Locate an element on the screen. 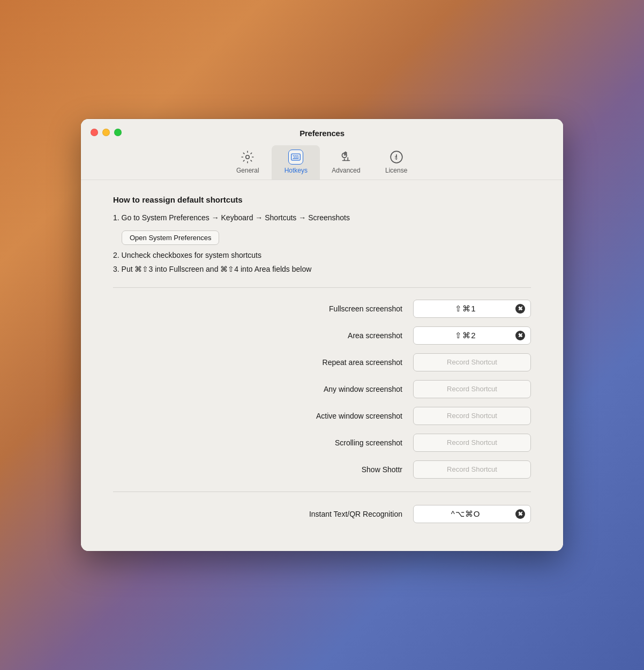 This screenshot has height=670, width=644. shortcut-field-show_shottr: Record Shortcut is located at coordinates (472, 470).